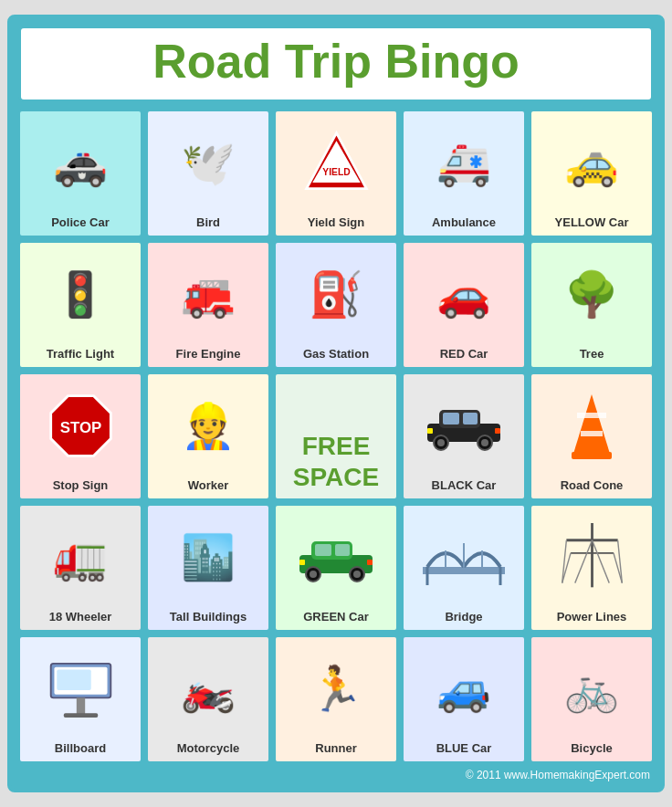  I want to click on billboard-label: Billboard, so click(80, 749).